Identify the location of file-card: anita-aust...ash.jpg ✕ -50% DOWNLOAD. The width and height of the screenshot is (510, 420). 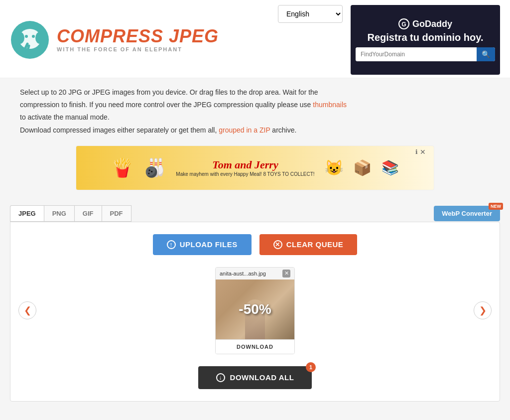
(255, 311).